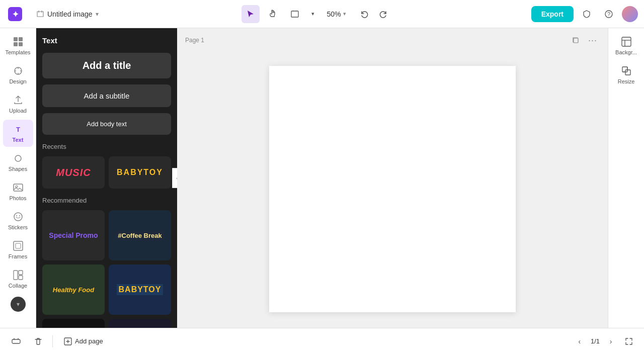 This screenshot has width=644, height=354. Describe the element at coordinates (630, 14) in the screenshot. I see `avatar` at that location.